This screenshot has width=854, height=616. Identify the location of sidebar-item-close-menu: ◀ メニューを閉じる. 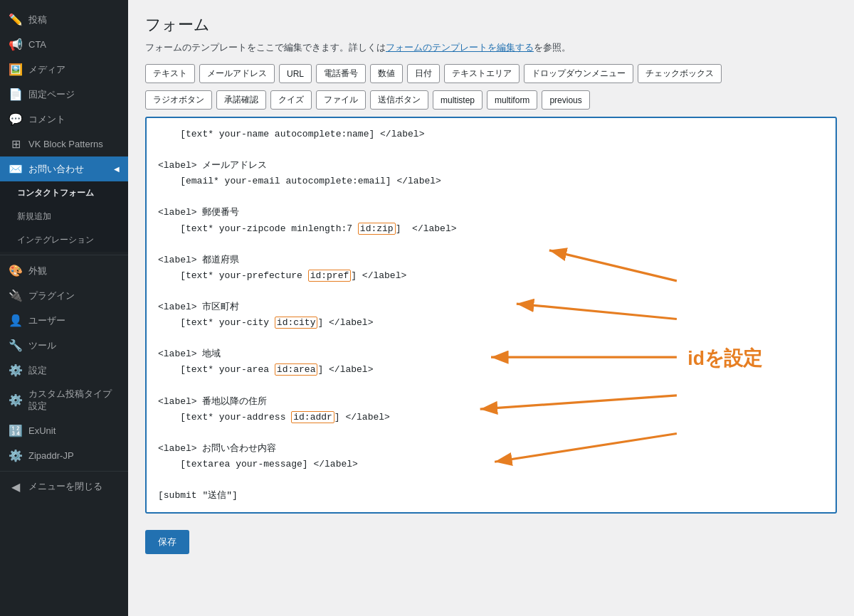
(64, 487).